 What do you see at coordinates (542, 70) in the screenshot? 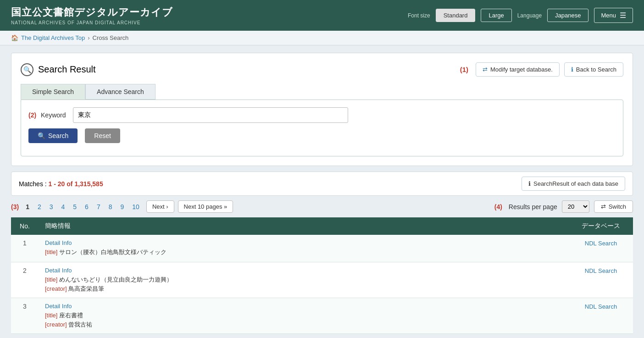
I see `panel-actions: (1) ⇄ Modify target database. ℹ Back to …` at bounding box center [542, 70].